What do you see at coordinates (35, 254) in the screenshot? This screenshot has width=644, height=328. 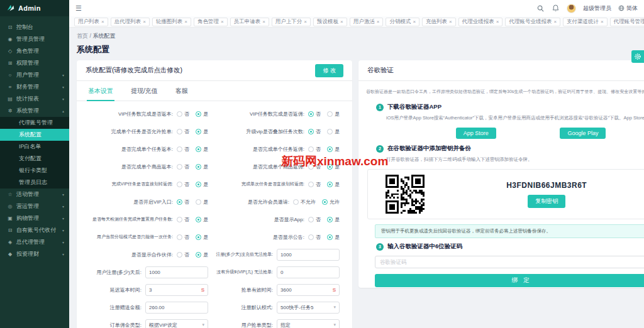 I see `sidebar-item-investment-management: ◆投资理财▾` at bounding box center [35, 254].